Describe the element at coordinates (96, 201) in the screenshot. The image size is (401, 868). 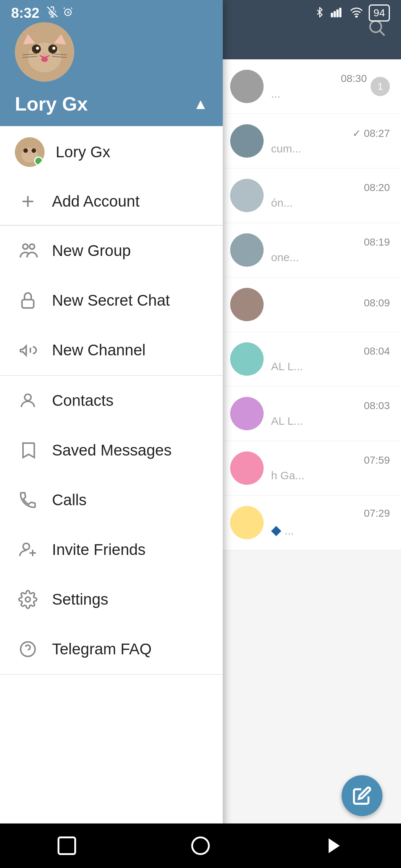
I see `add-account-label: Add Account` at that location.